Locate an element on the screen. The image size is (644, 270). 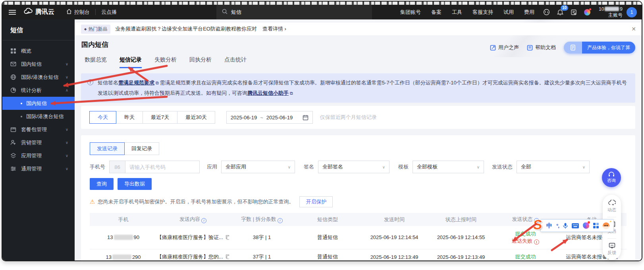
promo-banner: ◆ 热门新品 业务频遭盗刷困扰？边缘安全加速平台EO防盗刷教程教你应对 查看详情… is located at coordinates (358, 29).